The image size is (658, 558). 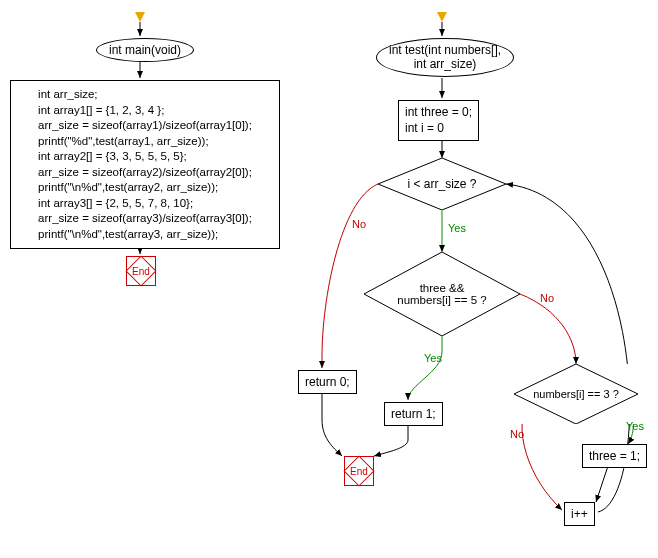 What do you see at coordinates (328, 382) in the screenshot?
I see `return-zero: return 0;` at bounding box center [328, 382].